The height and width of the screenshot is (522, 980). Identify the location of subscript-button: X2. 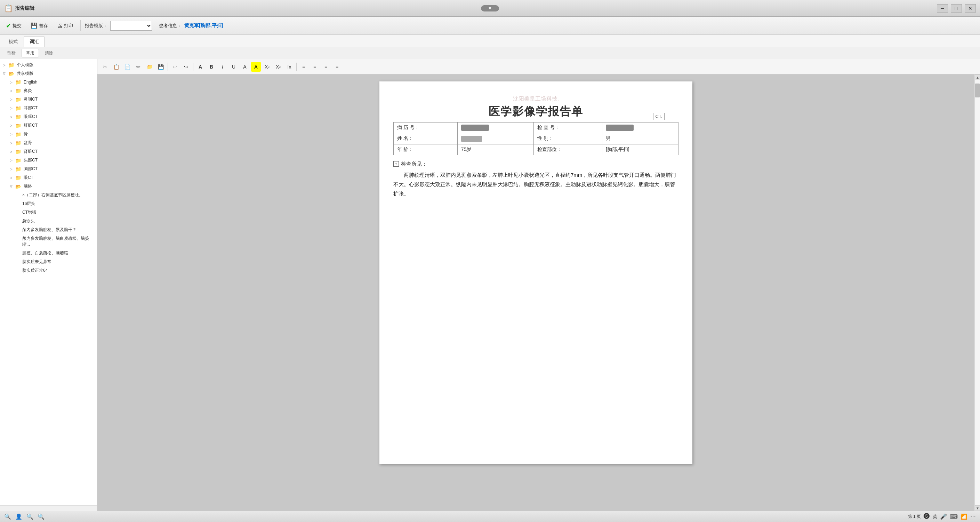
(267, 67).